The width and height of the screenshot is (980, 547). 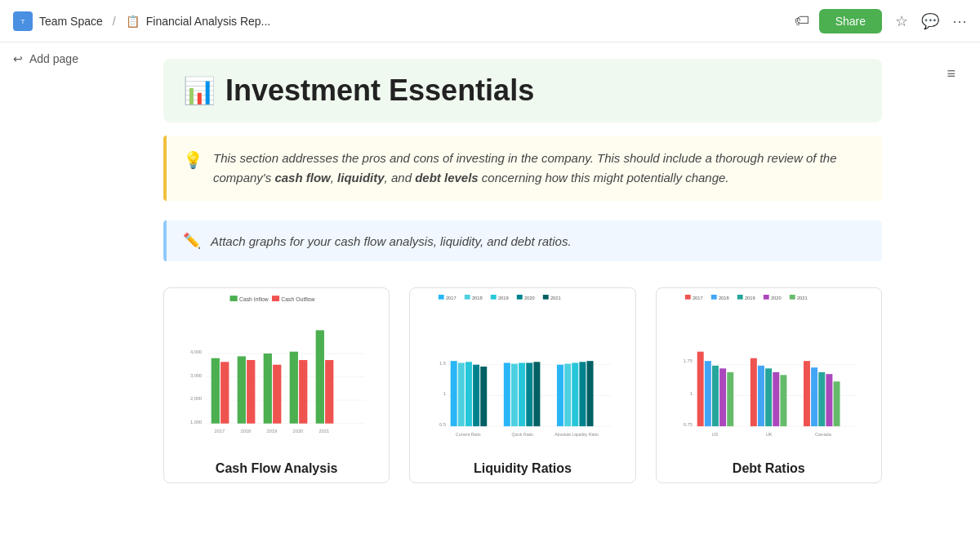 I want to click on svg-text: Quick Ratio, so click(x=523, y=434).